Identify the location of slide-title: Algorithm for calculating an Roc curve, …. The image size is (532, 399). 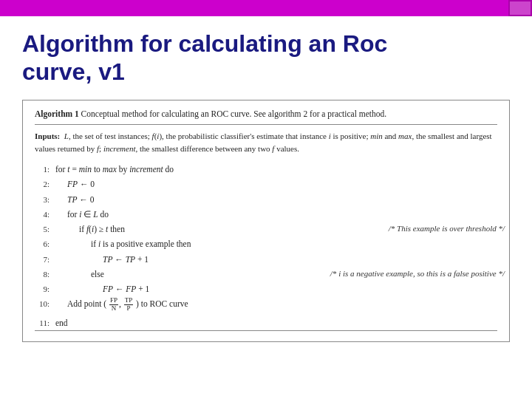
(266, 58).